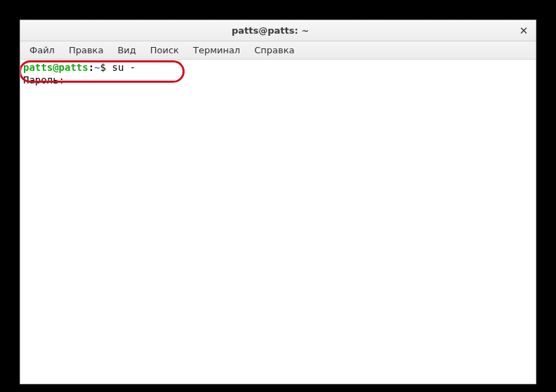 This screenshot has height=392, width=556. I want to click on menu-edit: Правка, so click(86, 50).